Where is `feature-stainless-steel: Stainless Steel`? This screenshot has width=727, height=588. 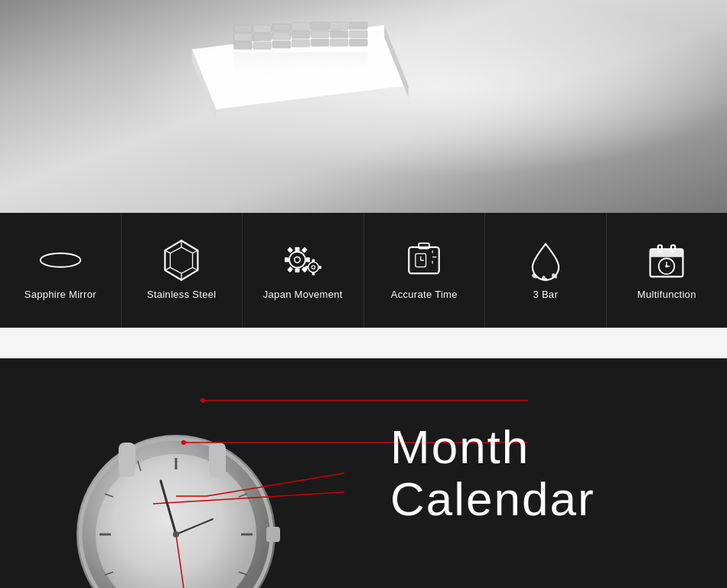
feature-stainless-steel: Stainless Steel is located at coordinates (182, 270).